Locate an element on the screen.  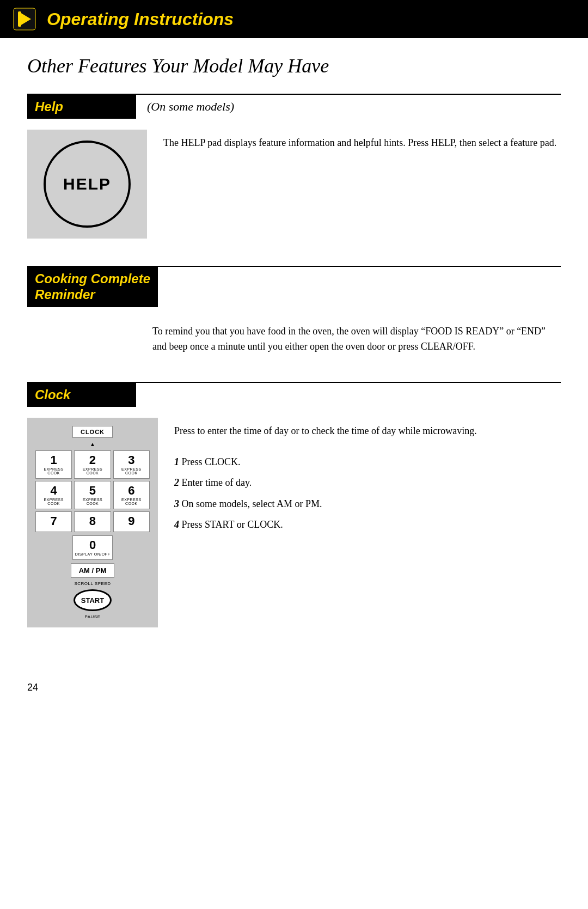
header-logo is located at coordinates (24, 19).